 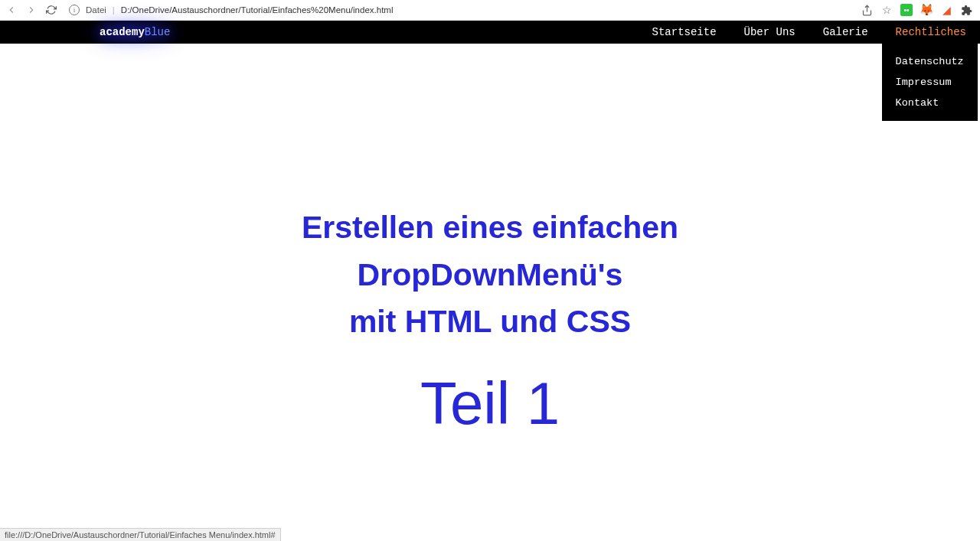 What do you see at coordinates (31, 10) in the screenshot?
I see `forward-button` at bounding box center [31, 10].